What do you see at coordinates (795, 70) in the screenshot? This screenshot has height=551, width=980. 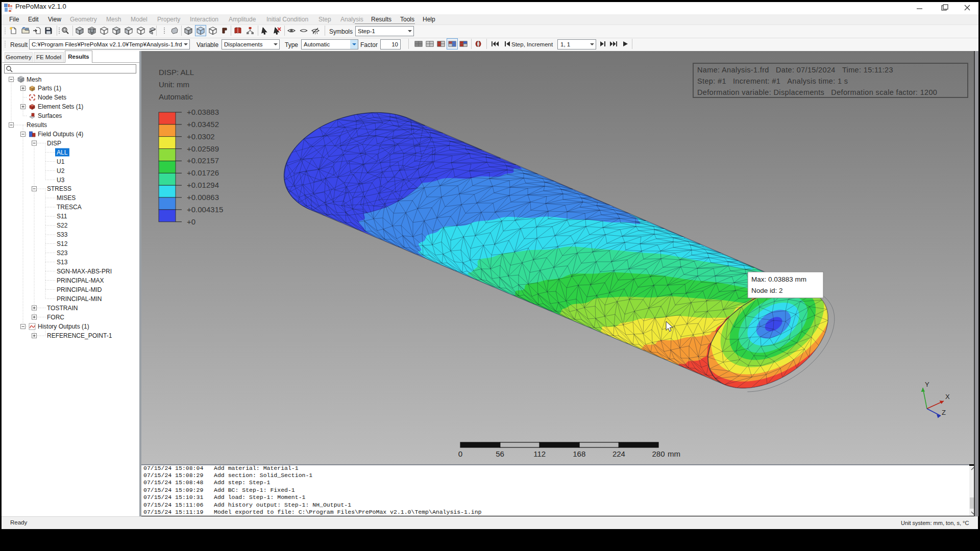 I see `svg-text:Name: Analysis-1.frd Date: 0: Name: Analysis-1.frd Date: 07/15/2024 Ti…` at bounding box center [795, 70].